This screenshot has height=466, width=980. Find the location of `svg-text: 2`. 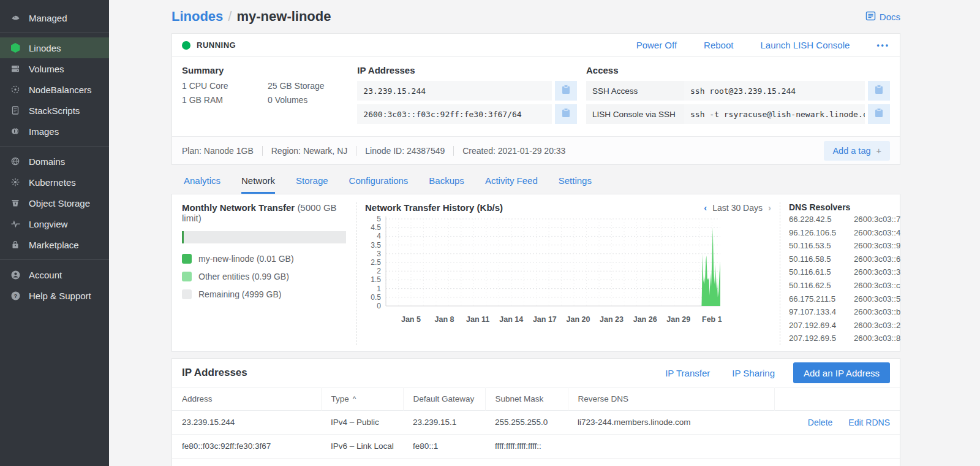

svg-text: 2 is located at coordinates (379, 271).